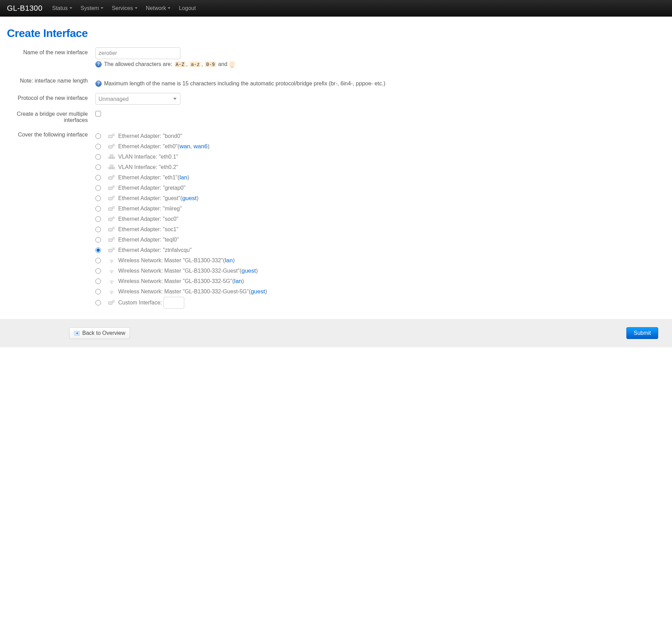  What do you see at coordinates (380, 157) in the screenshot?
I see `interface-row: VLAN Interface: "eth0.1"` at bounding box center [380, 157].